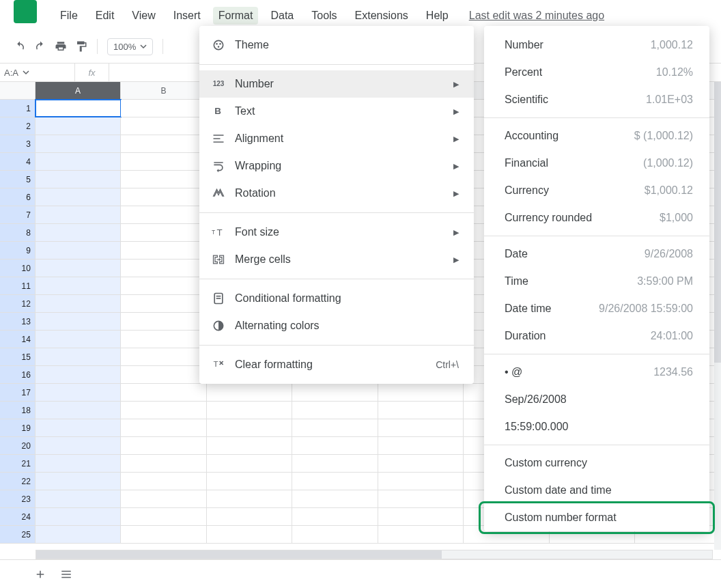 The height and width of the screenshot is (588, 721). I want to click on submenu-item--: • @1234.56, so click(597, 372).